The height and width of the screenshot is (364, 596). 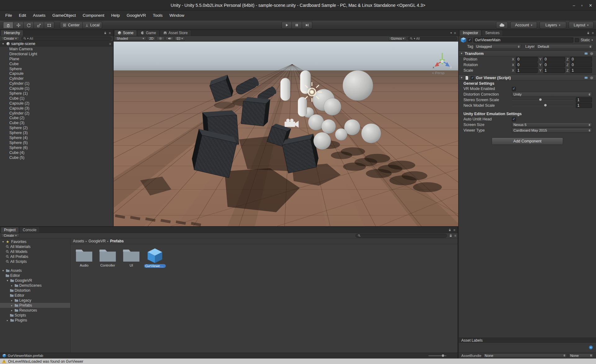 What do you see at coordinates (177, 16) in the screenshot?
I see `menu-window: Window` at bounding box center [177, 16].